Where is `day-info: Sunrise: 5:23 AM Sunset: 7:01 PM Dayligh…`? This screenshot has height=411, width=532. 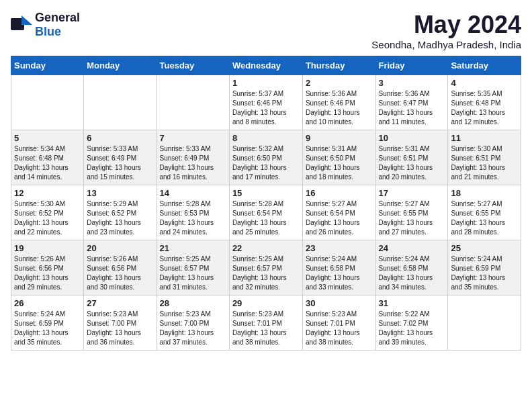
day-info: Sunrise: 5:23 AM Sunset: 7:01 PM Dayligh… is located at coordinates (266, 328).